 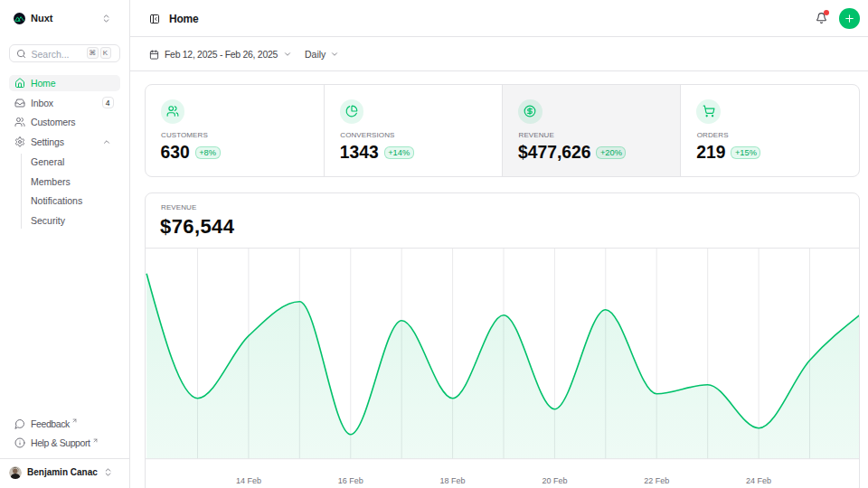 What do you see at coordinates (350, 481) in the screenshot?
I see `svg-text: 16 Feb` at bounding box center [350, 481].